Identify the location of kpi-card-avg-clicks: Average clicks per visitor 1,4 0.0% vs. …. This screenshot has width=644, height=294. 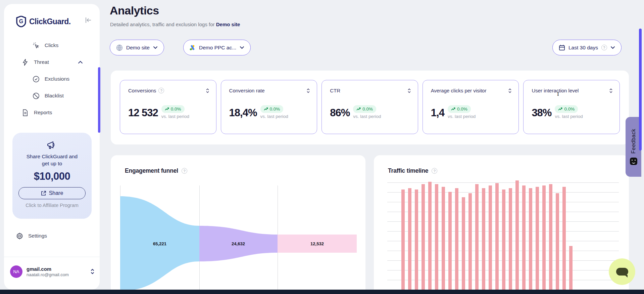
(471, 107).